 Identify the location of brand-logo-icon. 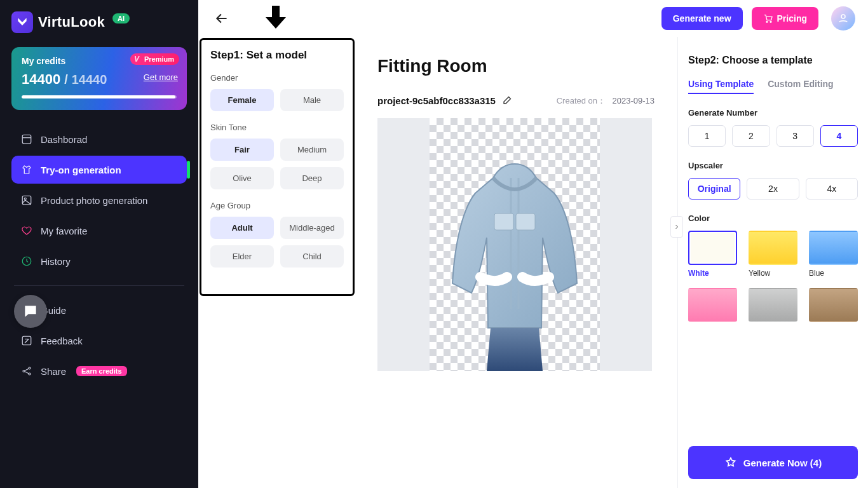
(22, 22).